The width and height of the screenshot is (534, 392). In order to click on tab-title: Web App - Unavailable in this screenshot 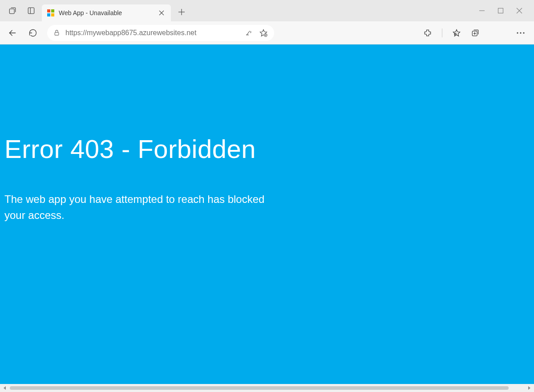, I will do `click(106, 13)`.